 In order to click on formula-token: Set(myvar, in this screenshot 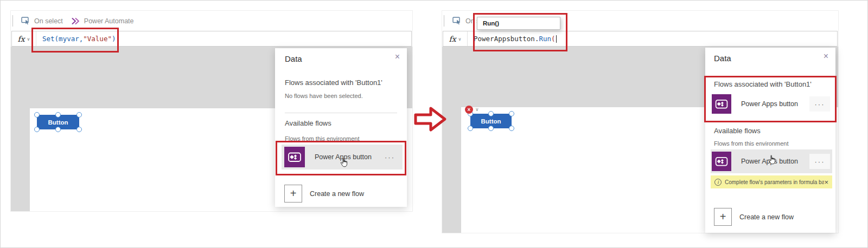, I will do `click(63, 39)`.